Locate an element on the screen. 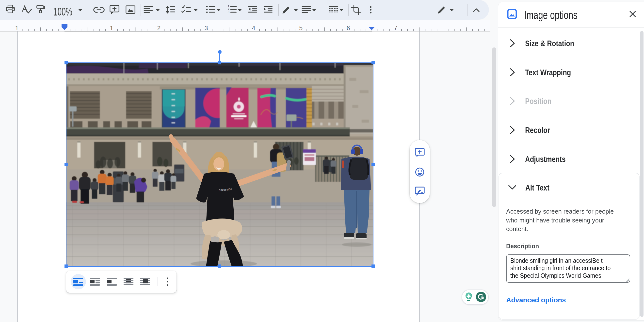 This screenshot has height=322, width=644. svg-text: 6 is located at coordinates (348, 28).